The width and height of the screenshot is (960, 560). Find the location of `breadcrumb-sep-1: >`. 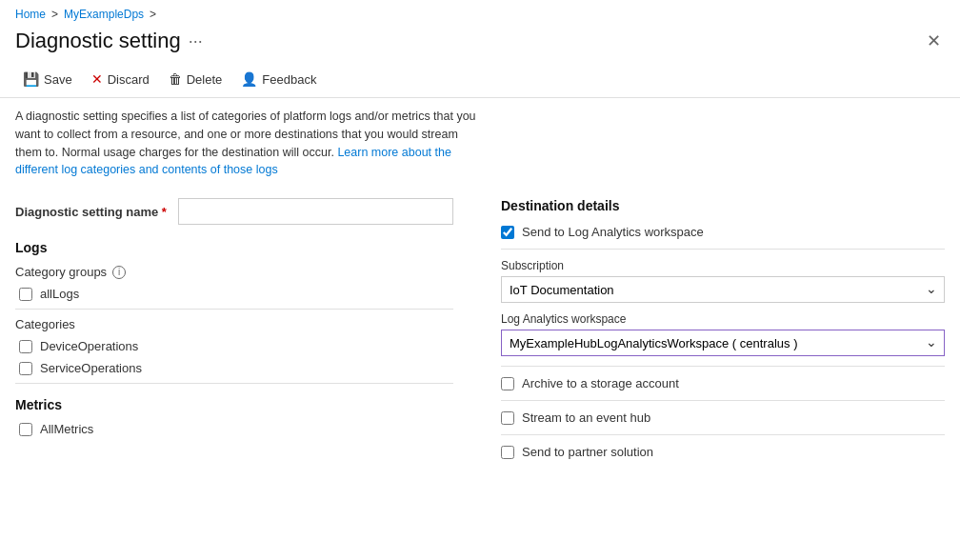

breadcrumb-sep-1: > is located at coordinates (55, 14).